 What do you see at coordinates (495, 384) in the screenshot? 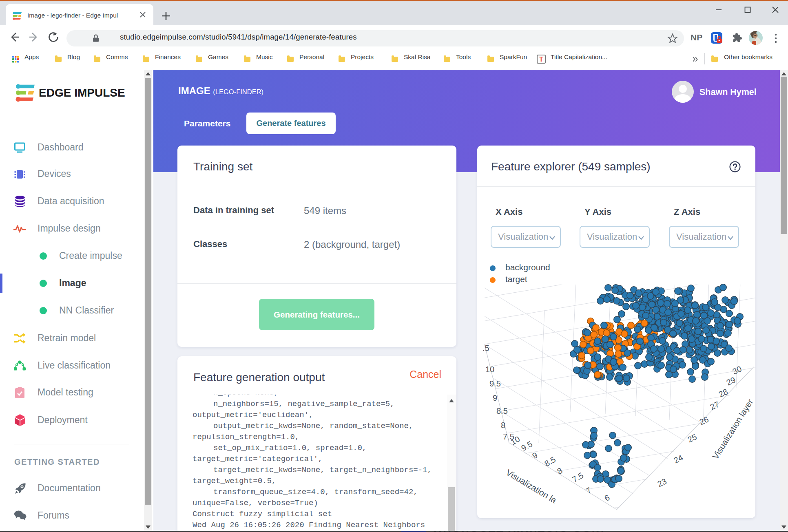
I see `svg-text: 9.5` at bounding box center [495, 384].